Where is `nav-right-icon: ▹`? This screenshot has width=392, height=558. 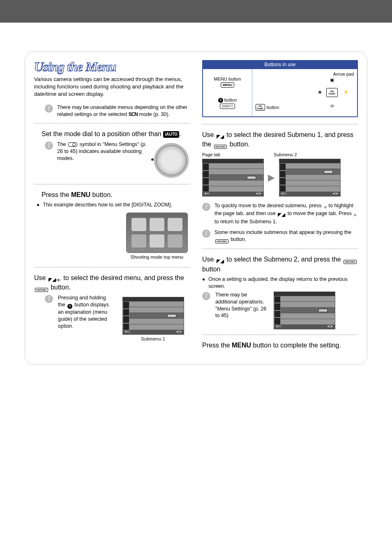
nav-right-icon: ▹ is located at coordinates (355, 215).